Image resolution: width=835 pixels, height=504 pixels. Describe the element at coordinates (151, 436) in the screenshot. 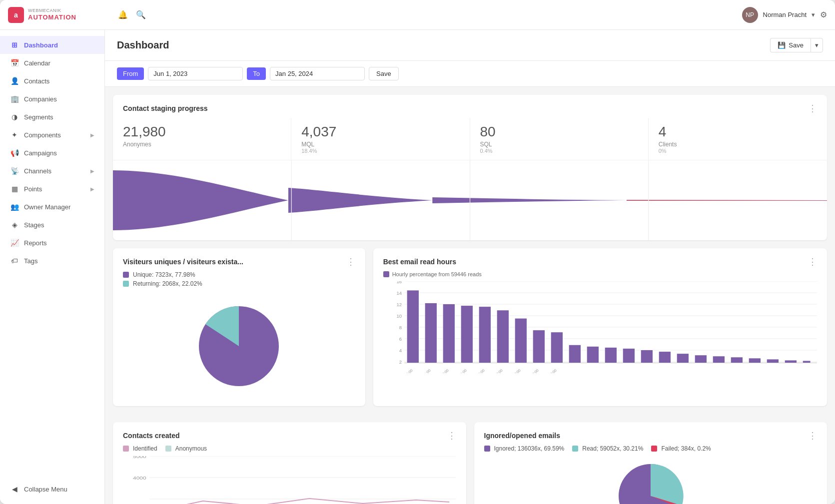

I see `contacts-created-title: Contacts created` at that location.